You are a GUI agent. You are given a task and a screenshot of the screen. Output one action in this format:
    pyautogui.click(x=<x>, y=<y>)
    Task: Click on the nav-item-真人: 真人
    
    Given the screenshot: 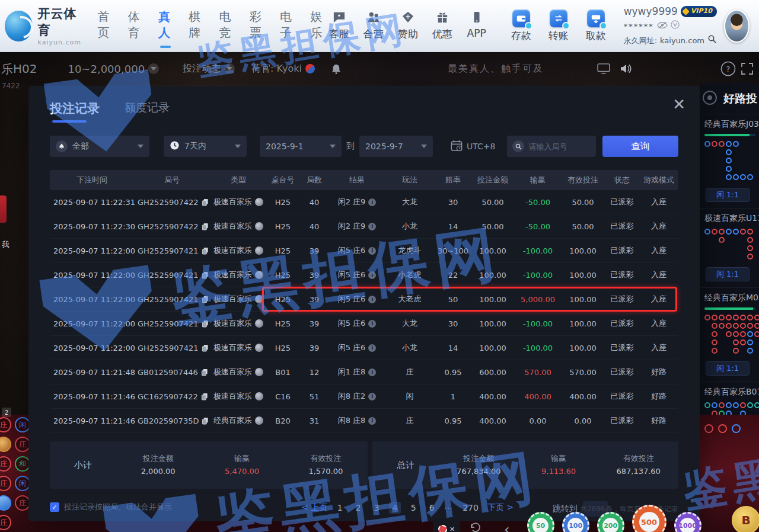 What is the action you would take?
    pyautogui.click(x=165, y=26)
    